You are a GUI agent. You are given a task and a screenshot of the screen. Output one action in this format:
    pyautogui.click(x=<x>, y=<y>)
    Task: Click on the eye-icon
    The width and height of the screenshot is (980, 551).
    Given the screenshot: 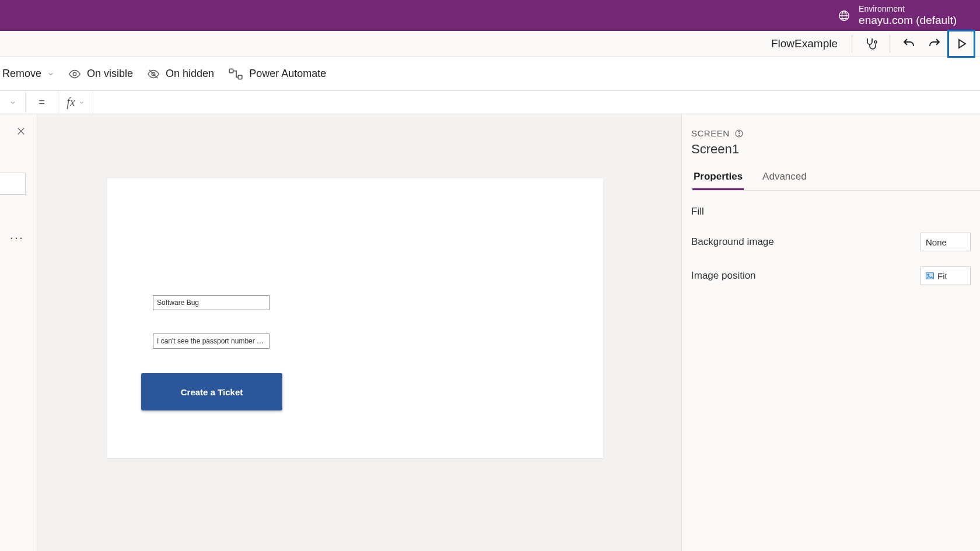 What is the action you would take?
    pyautogui.click(x=75, y=74)
    